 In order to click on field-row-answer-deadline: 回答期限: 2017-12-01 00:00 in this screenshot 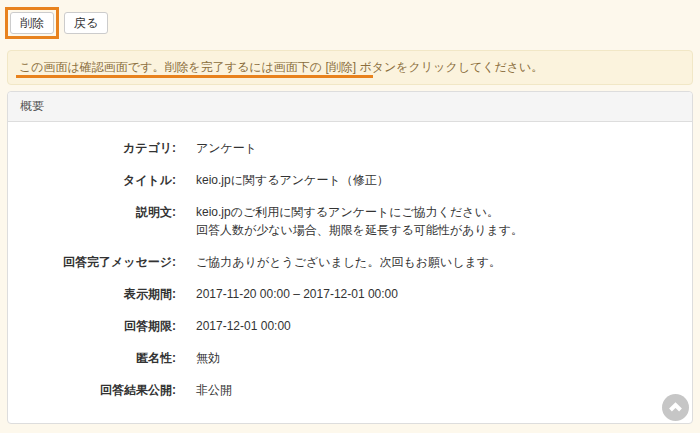, I will do `click(340, 326)`.